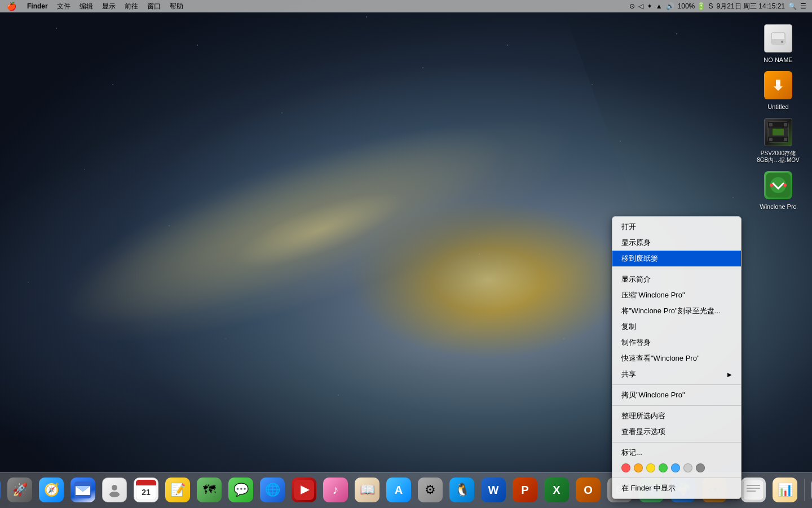 The height and width of the screenshot is (508, 812). Describe the element at coordinates (1, 490) in the screenshot. I see `dock-finder` at that location.